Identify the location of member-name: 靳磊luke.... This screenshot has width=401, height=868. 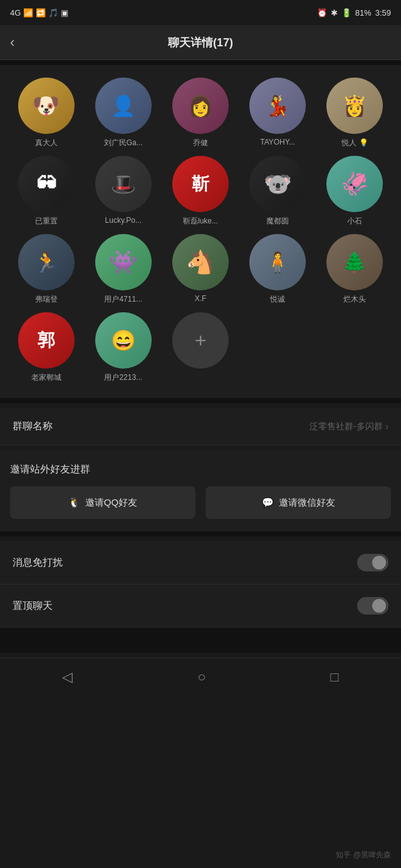
(200, 222).